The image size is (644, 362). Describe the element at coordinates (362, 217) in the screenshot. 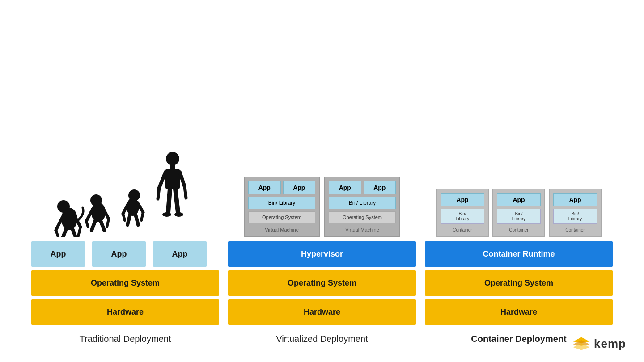

I see `vm2-os: Operating System` at that location.